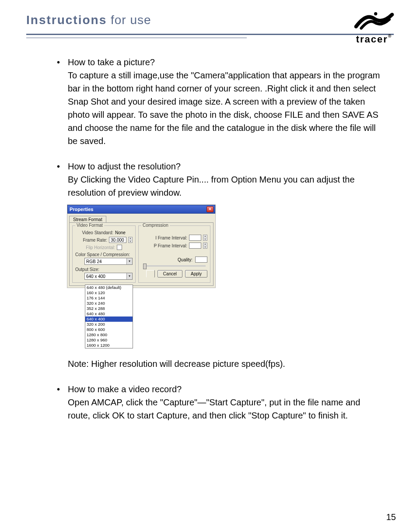 The image size is (420, 531). I want to click on quality-slider, so click(174, 266).